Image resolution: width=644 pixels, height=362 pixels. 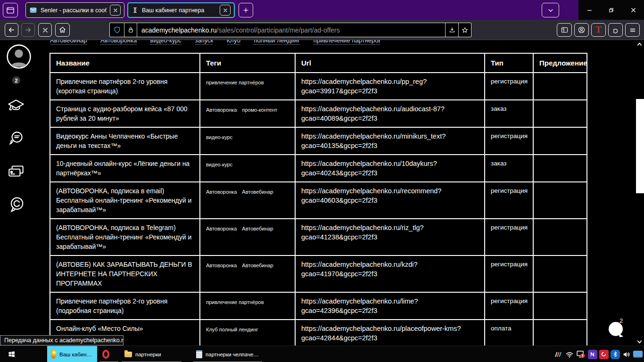 I want to click on chevron-up-icon, so click(x=639, y=44).